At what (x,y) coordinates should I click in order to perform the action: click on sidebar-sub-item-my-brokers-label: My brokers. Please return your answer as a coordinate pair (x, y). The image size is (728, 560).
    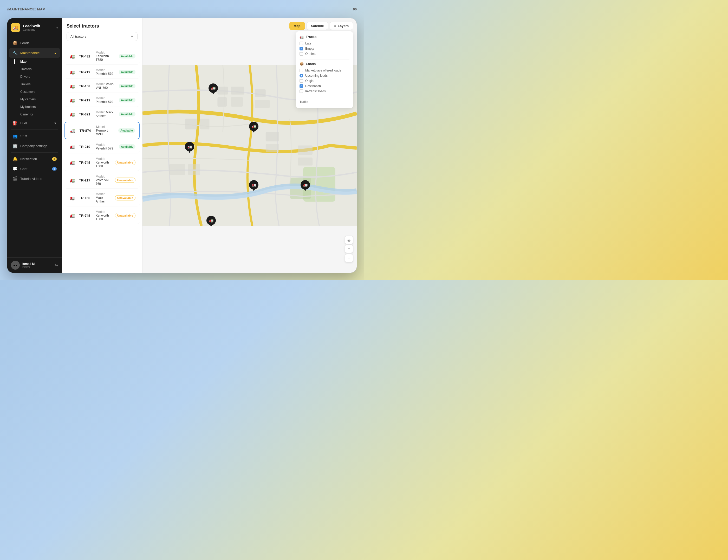
    Looking at the image, I should click on (28, 107).